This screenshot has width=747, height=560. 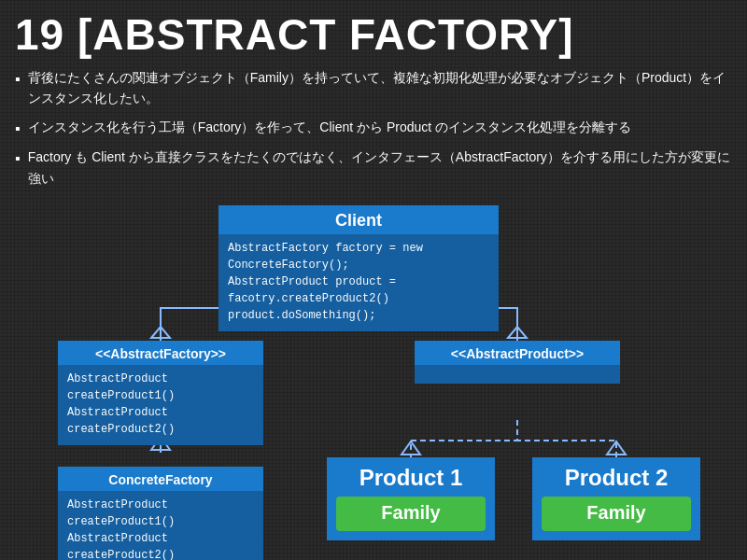 What do you see at coordinates (359, 290) in the screenshot?
I see `client-code-line2: AbstractProduct product = facotry.create…` at bounding box center [359, 290].